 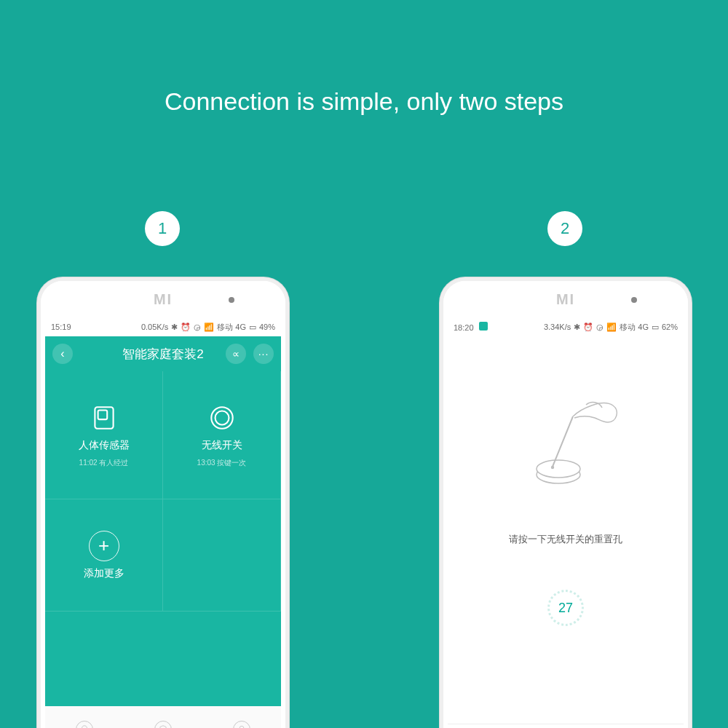 I want to click on status-battery: 49%, so click(x=267, y=327).